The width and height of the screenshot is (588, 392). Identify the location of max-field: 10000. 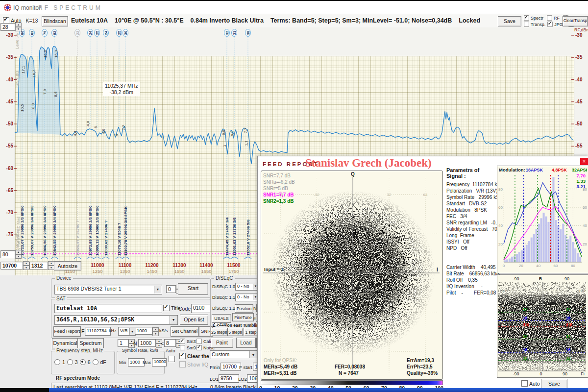
(159, 363).